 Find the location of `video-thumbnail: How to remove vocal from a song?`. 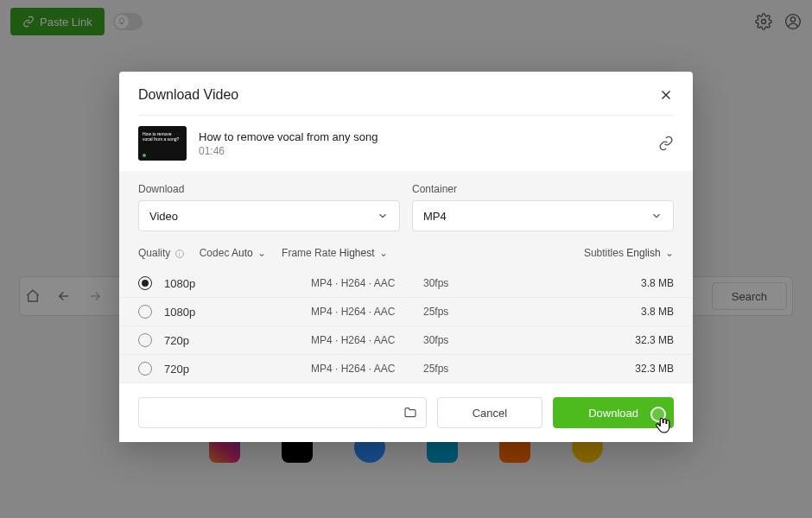

video-thumbnail: How to remove vocal from a song? is located at coordinates (162, 143).